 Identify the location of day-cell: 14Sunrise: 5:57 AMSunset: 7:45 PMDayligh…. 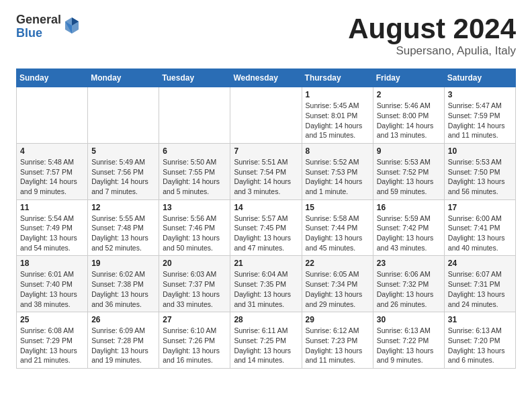
(266, 228).